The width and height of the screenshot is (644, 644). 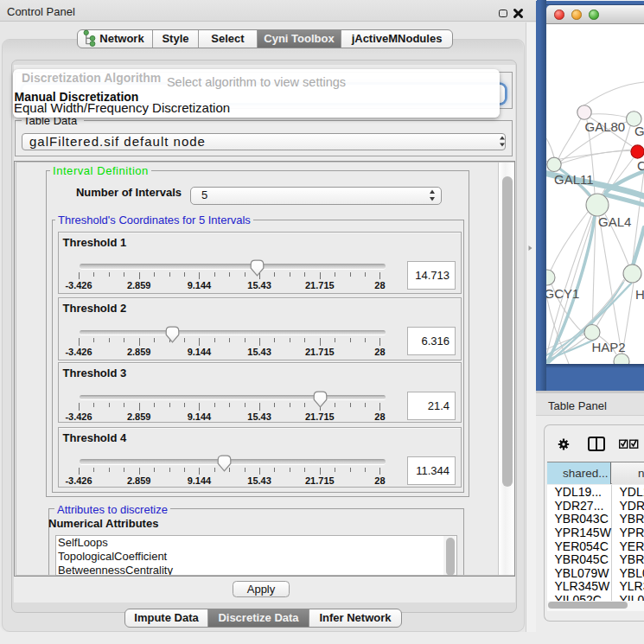 I want to click on svg-text: GAL4, so click(x=615, y=221).